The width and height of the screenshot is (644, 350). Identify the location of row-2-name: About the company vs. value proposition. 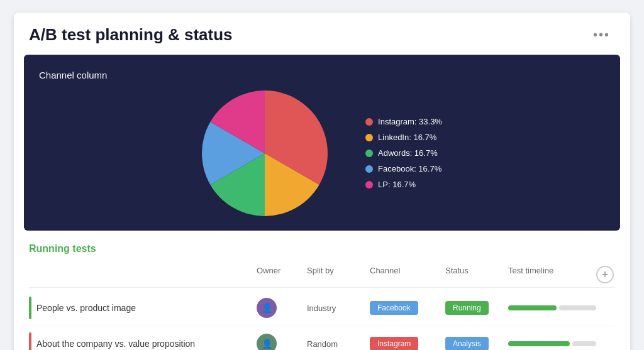
(143, 341).